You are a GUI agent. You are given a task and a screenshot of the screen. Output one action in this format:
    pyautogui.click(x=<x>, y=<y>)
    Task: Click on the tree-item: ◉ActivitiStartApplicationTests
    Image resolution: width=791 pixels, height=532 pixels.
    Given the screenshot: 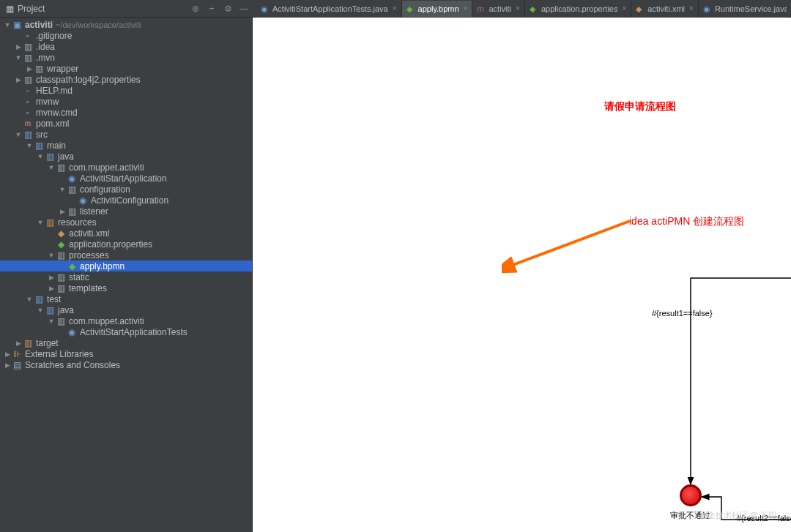 What is the action you would take?
    pyautogui.click(x=126, y=332)
    